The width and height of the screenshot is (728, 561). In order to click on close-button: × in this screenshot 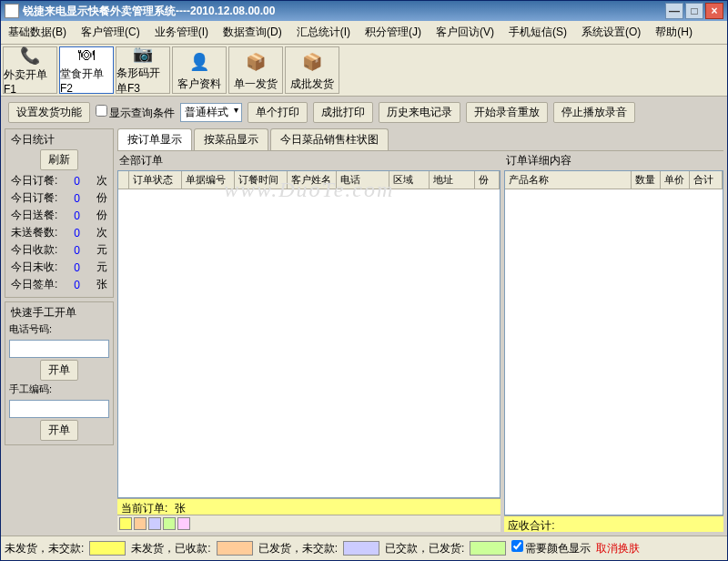, I will do `click(714, 11)`.